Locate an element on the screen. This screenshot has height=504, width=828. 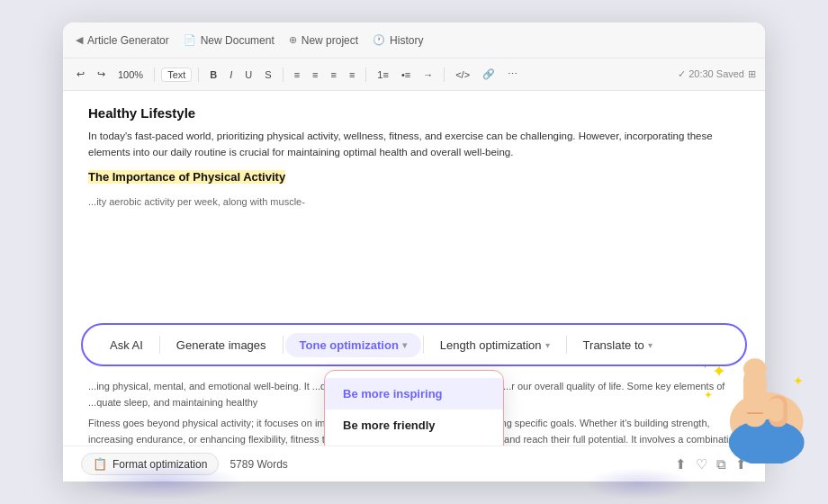
titlebar-back: ◀ Article Generator is located at coordinates (122, 40).